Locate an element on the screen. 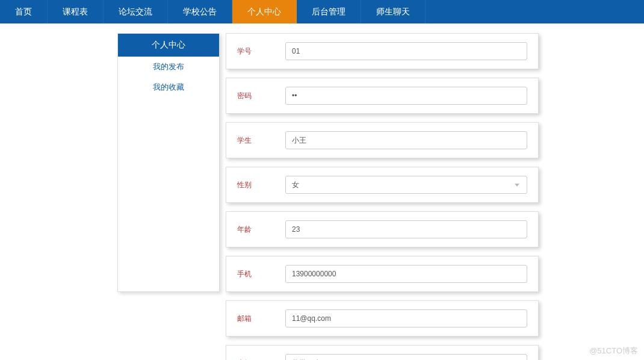 This screenshot has width=644, height=360. sidebar-item-posts: 我的发布 is located at coordinates (169, 67).